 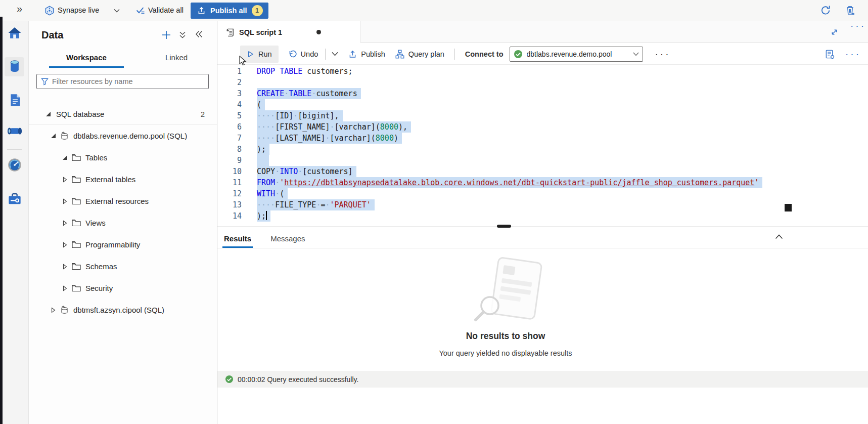 What do you see at coordinates (199, 34) in the screenshot?
I see `collapse-panel-icon` at bounding box center [199, 34].